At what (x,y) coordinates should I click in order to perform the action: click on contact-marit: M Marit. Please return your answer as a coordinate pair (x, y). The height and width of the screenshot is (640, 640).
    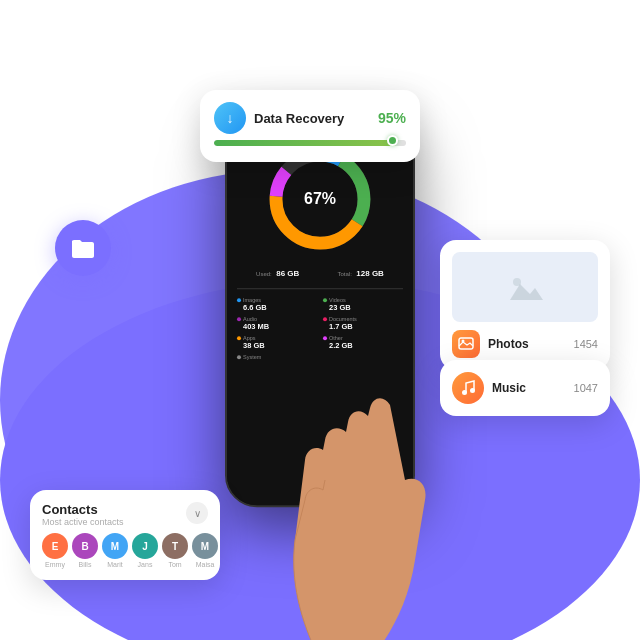
    Looking at the image, I should click on (115, 550).